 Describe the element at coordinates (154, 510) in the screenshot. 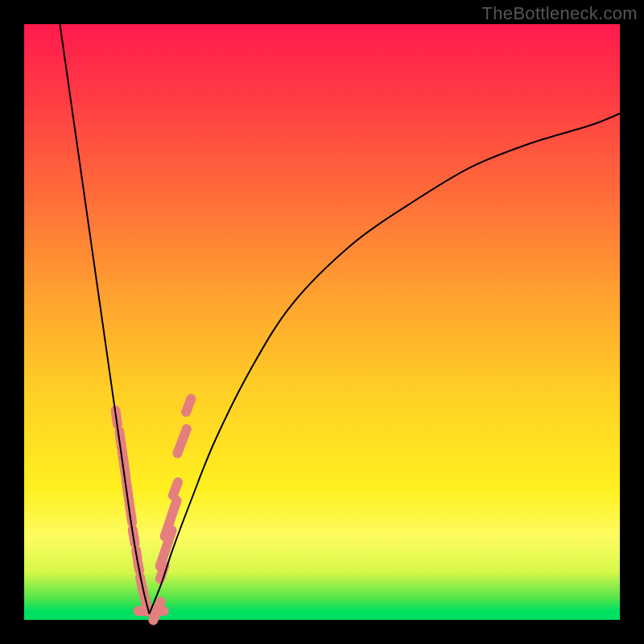

I see `marker-beads-group` at that location.